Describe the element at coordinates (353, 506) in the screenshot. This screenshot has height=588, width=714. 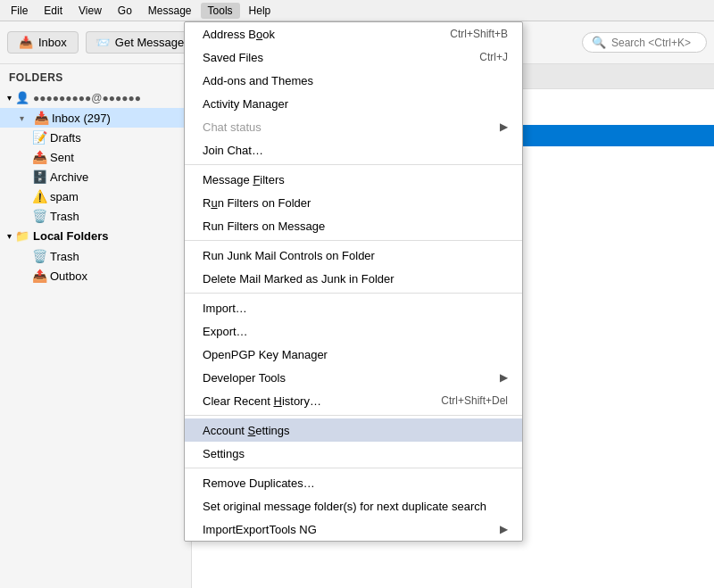
I see `menu-set-original: Set original message folder(s) for next …` at that location.